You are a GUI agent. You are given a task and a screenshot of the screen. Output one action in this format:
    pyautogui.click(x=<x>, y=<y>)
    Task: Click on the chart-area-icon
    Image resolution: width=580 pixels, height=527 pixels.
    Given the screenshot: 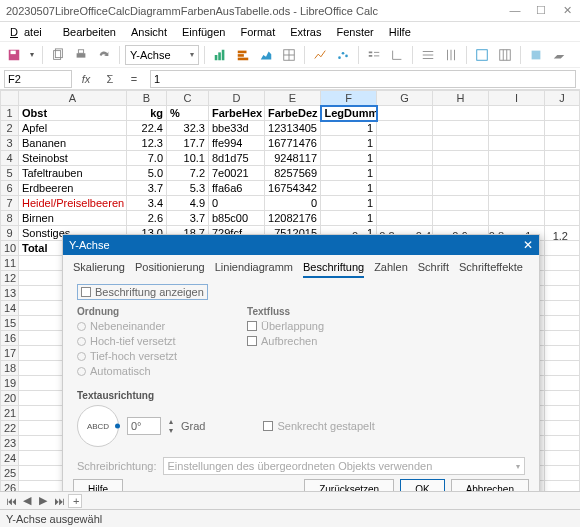 What is the action you would take?
    pyautogui.click(x=266, y=55)
    